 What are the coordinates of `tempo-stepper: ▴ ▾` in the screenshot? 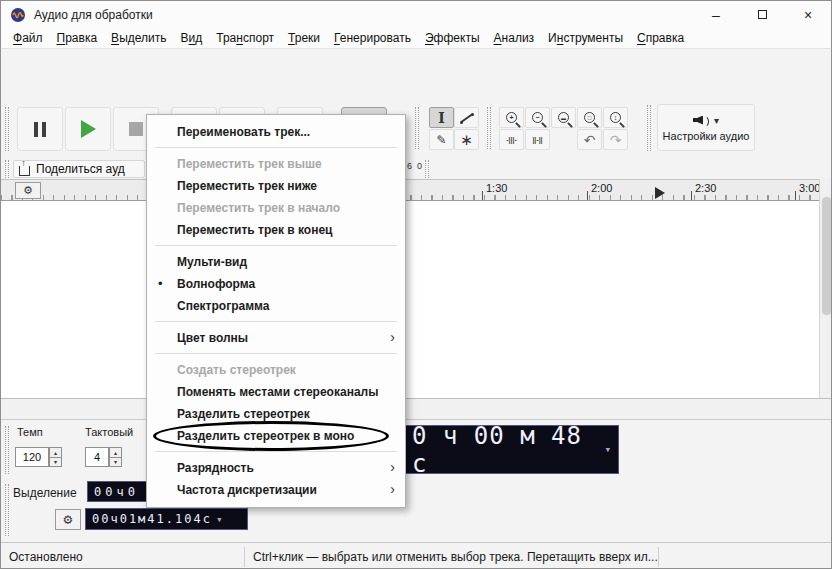 It's located at (56, 457).